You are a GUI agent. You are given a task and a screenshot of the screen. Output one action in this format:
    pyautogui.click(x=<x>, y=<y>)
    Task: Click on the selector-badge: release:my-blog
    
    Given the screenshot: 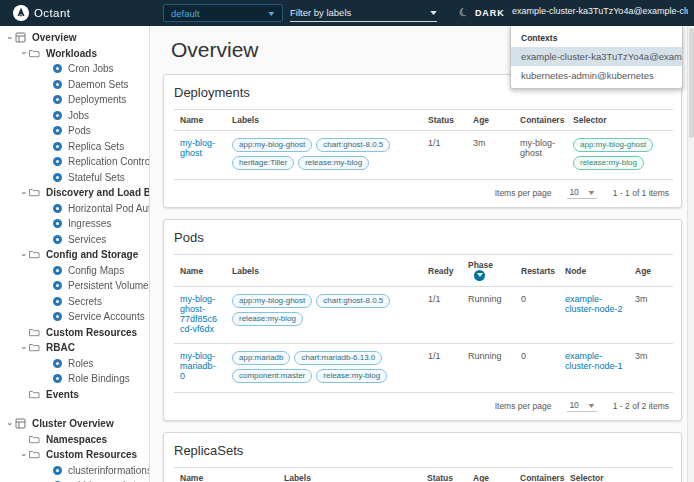 What is the action you would take?
    pyautogui.click(x=608, y=163)
    